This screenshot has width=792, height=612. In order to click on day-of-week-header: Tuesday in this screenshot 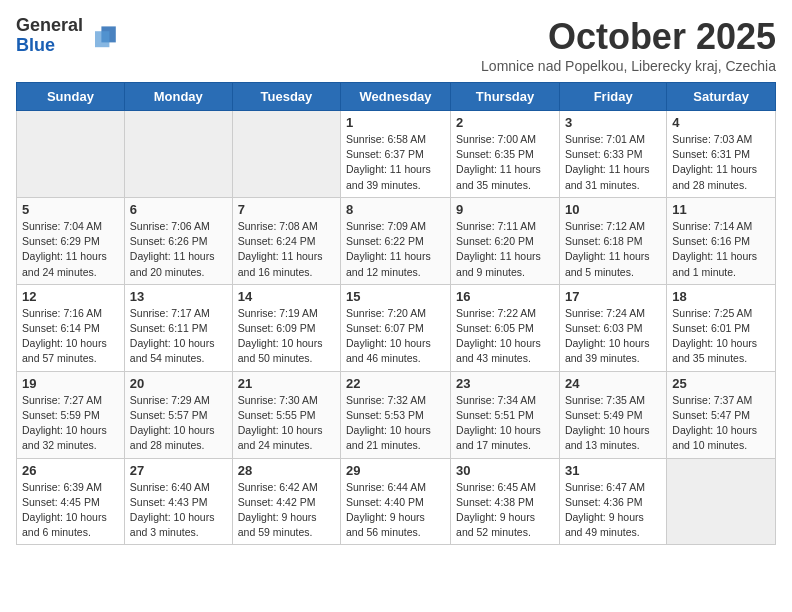, I will do `click(286, 97)`.